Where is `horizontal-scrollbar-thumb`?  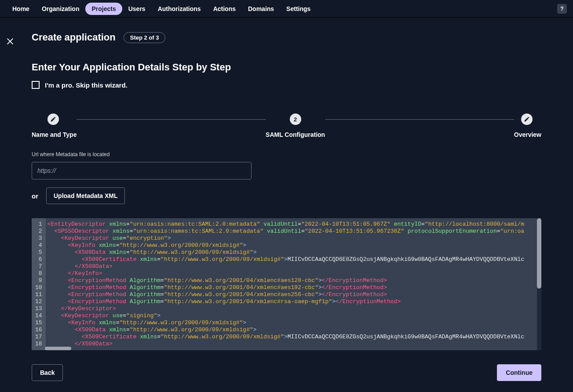
horizontal-scrollbar-thumb is located at coordinates (58, 348).